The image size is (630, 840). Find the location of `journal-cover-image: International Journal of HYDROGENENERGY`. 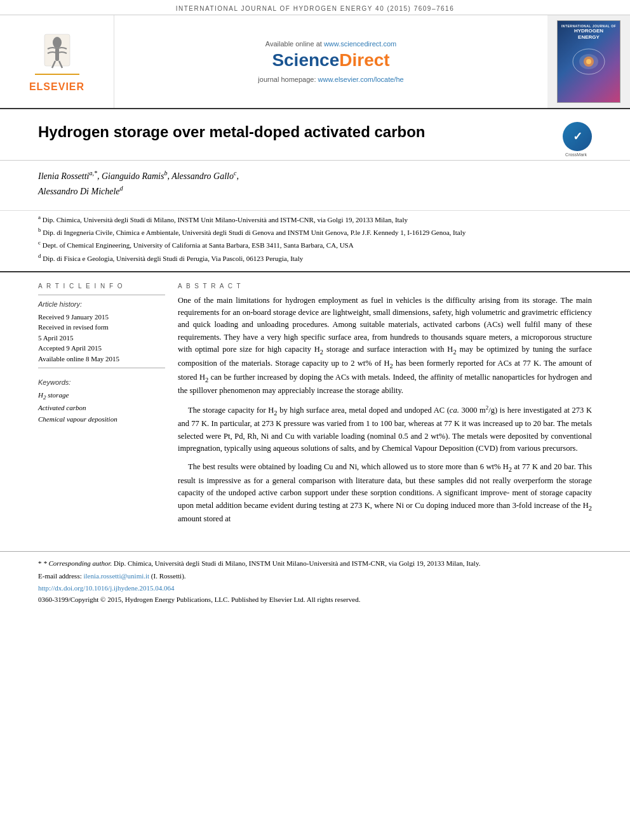

journal-cover-image: International Journal of HYDROGENENERGY is located at coordinates (589, 62).